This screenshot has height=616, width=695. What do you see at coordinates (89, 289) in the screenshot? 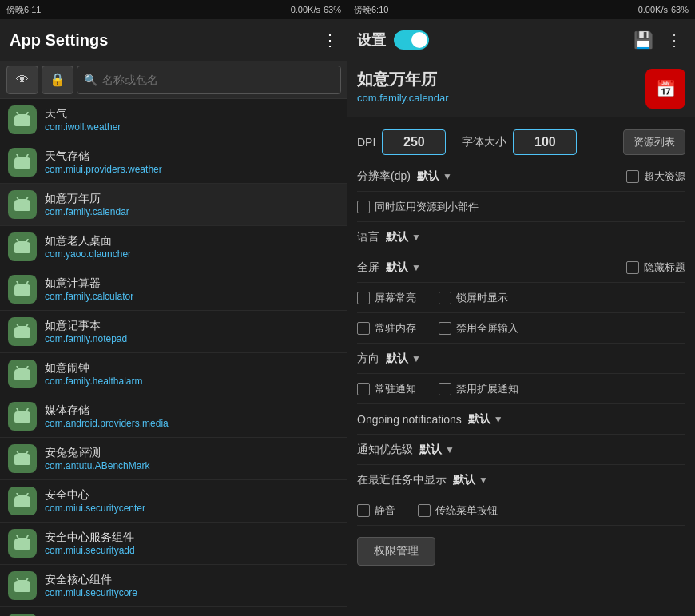
I see `app-info: 如意计算器 com.family.calculator` at bounding box center [89, 289].